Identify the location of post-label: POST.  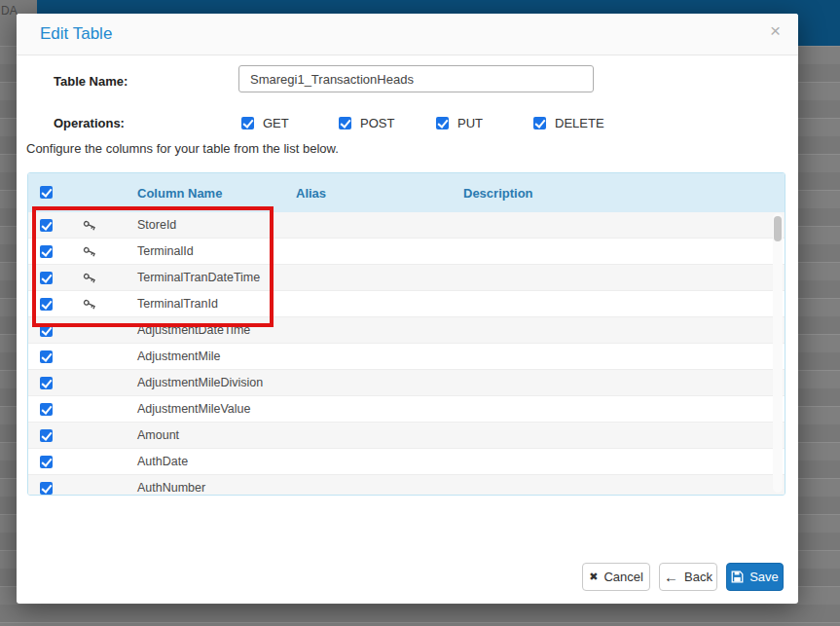
(378, 123).